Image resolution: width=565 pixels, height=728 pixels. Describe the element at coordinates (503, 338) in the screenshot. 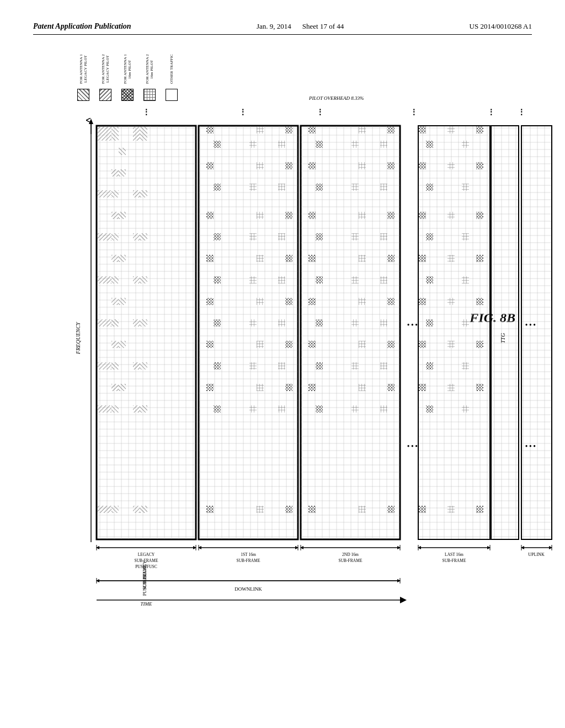

I see `svg-text: TTG` at that location.